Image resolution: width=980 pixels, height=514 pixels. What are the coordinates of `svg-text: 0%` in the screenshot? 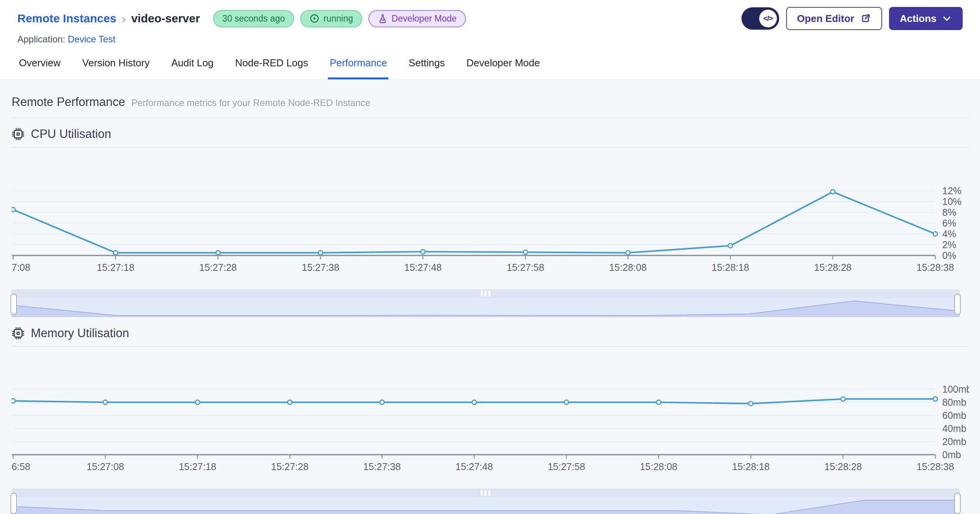 It's located at (949, 255).